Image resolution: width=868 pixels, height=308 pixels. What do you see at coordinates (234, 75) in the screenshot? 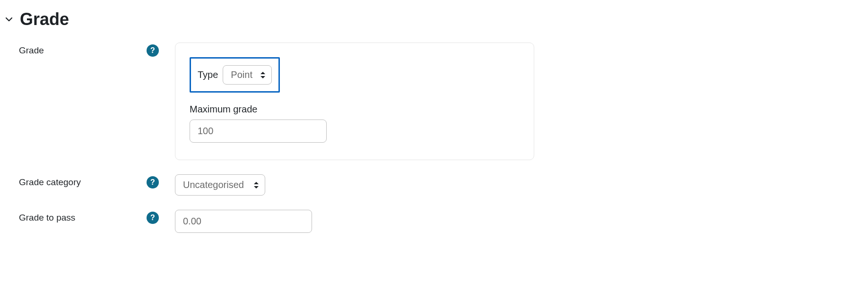
I see `grade-type-group: Type Point` at bounding box center [234, 75].